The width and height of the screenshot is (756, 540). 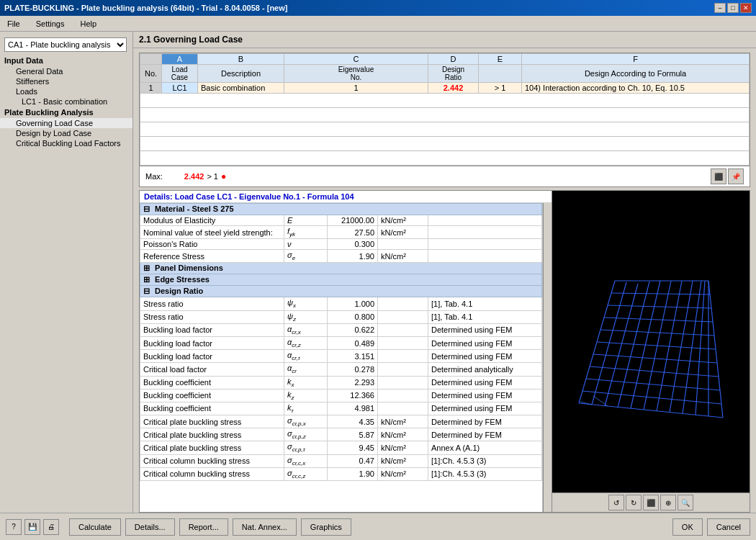 I want to click on detail-value: 4.35, so click(x=353, y=422).